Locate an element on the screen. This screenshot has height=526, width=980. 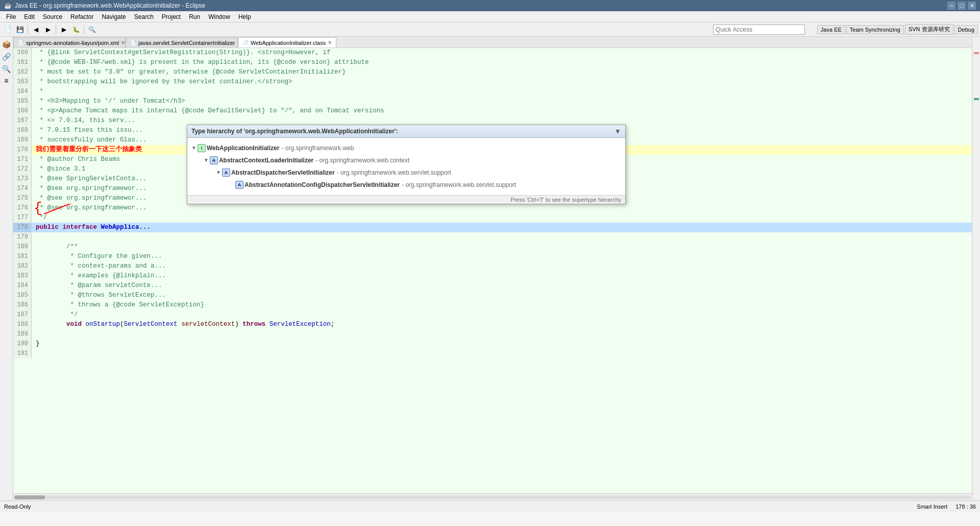
minimize-button: ─ is located at coordinates (951, 6).